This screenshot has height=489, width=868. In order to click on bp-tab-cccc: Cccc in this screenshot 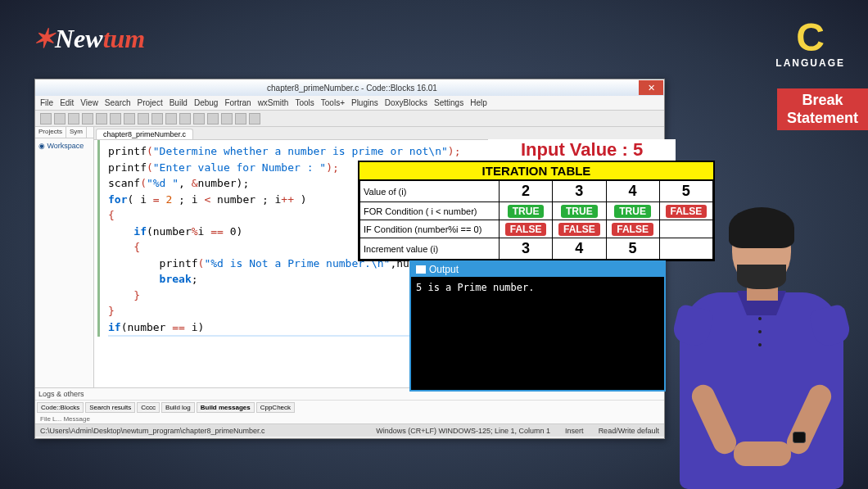, I will do `click(148, 408)`.